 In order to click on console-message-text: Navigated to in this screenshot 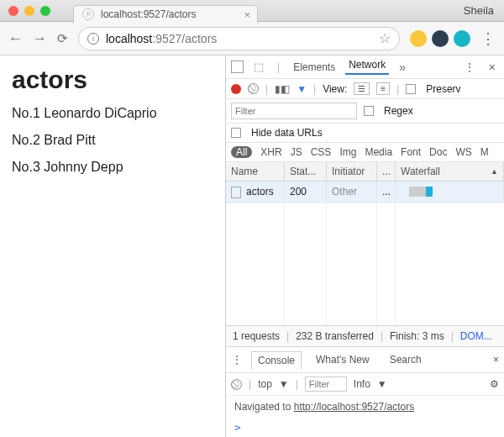, I will do `click(264, 407)`.